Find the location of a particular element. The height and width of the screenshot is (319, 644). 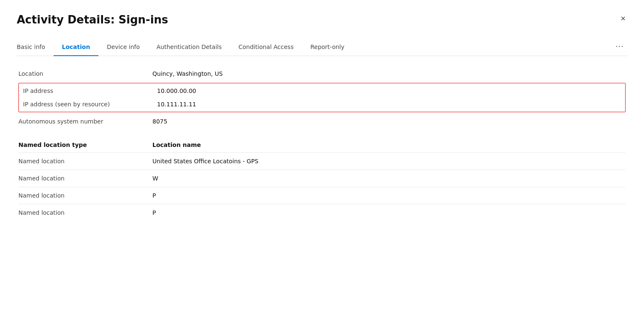

ip-highlight-box: IP address 10.000.00.00 IP address (seen… is located at coordinates (322, 98).